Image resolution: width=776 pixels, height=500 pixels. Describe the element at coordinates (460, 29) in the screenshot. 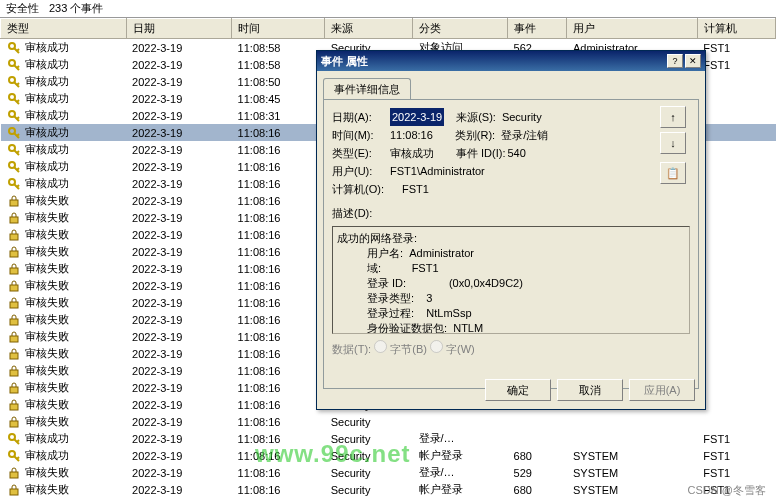

I see `col-category: 分类` at that location.